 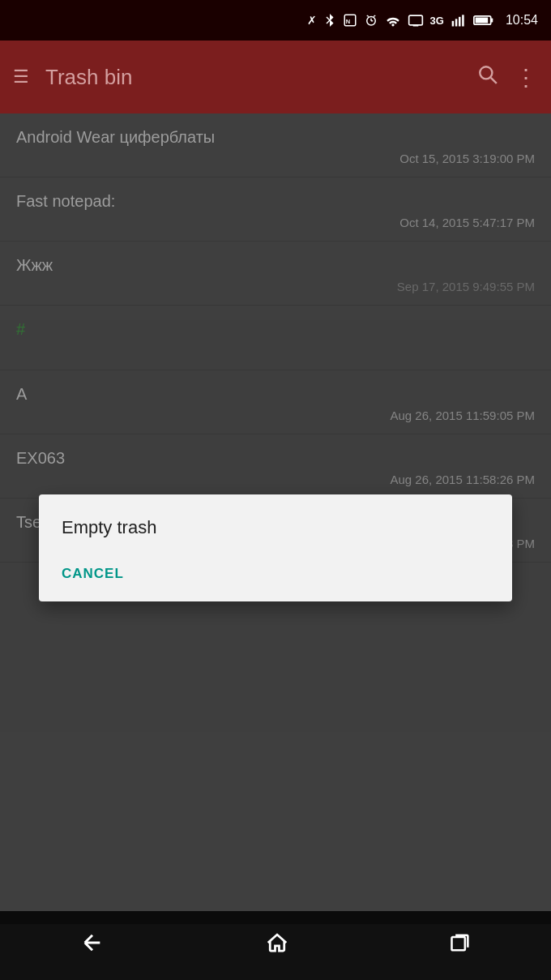 I want to click on cancel-button: CANCEL, so click(x=92, y=574).